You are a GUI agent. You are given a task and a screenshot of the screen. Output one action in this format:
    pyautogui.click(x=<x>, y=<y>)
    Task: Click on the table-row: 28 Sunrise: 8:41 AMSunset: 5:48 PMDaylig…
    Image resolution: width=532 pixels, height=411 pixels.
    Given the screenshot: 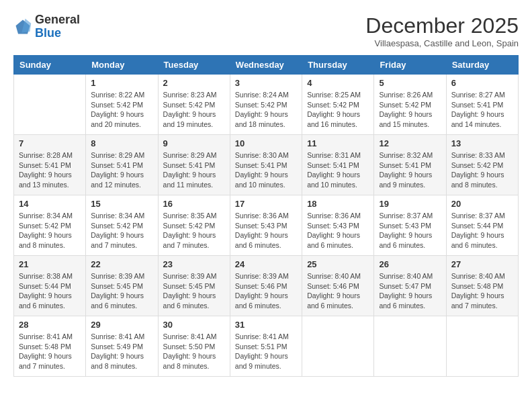 What is the action you would take?
    pyautogui.click(x=50, y=347)
    